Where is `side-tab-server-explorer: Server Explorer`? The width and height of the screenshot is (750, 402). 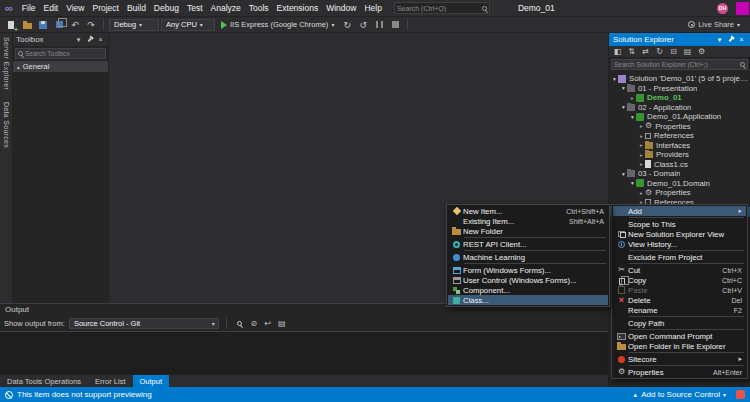
side-tab-server-explorer: Server Explorer is located at coordinates (6, 64).